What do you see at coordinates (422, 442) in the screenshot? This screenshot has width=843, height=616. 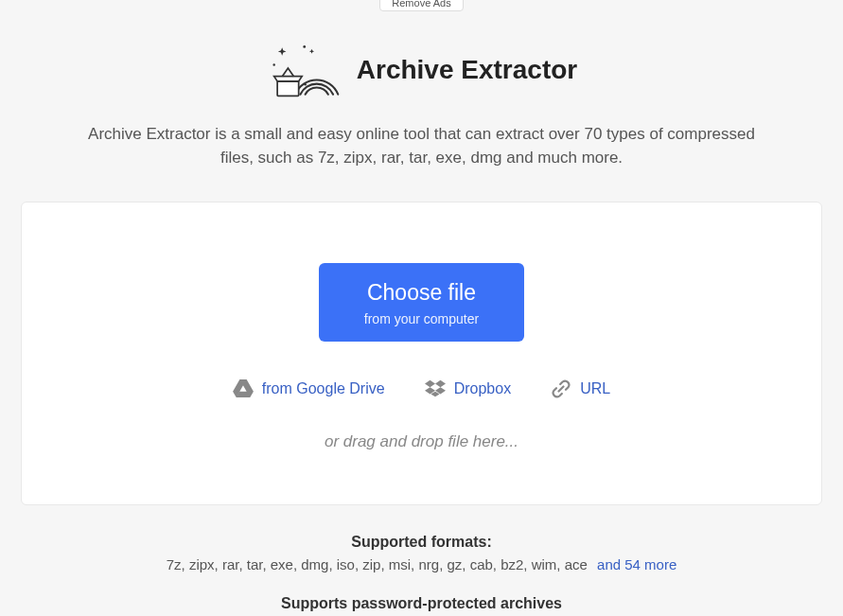 I see `drag-drop-hint: or drag and drop file here...` at bounding box center [422, 442].